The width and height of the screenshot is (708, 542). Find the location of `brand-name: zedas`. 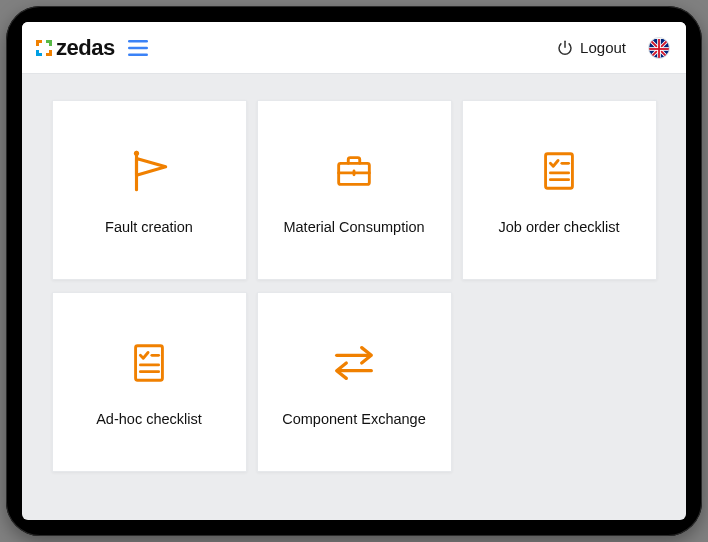

brand-name: zedas is located at coordinates (86, 48).